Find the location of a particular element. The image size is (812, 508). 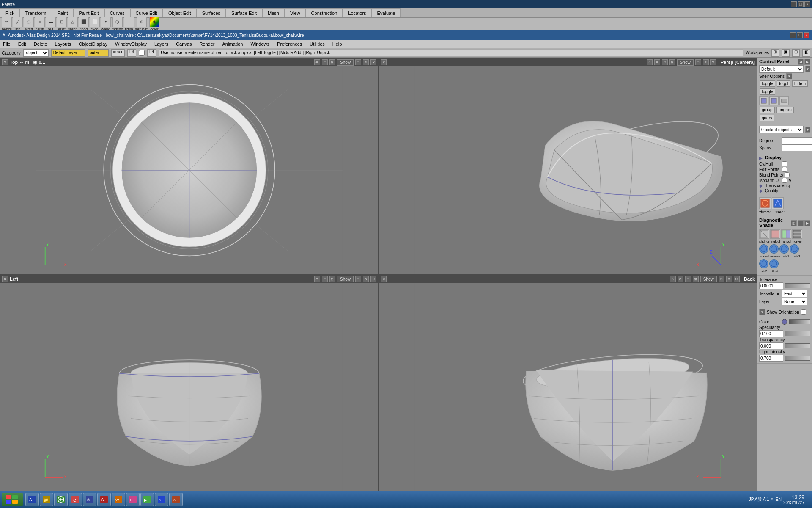

tab-surfaces: Surfaces is located at coordinates (211, 13).